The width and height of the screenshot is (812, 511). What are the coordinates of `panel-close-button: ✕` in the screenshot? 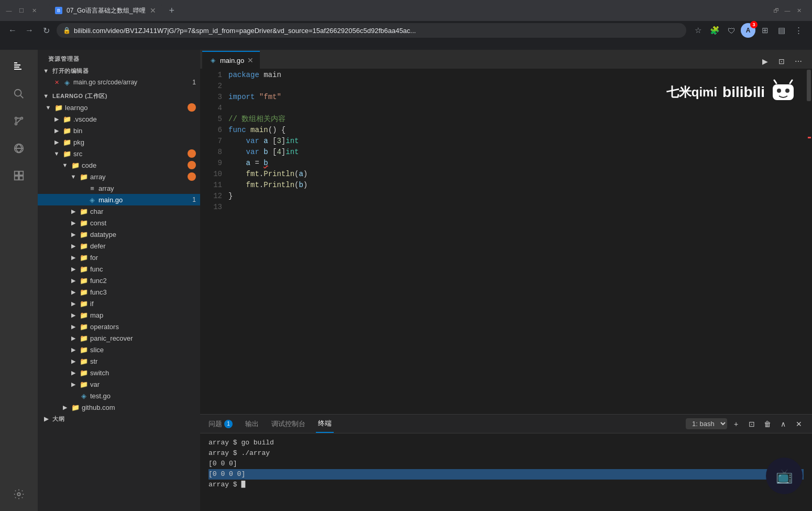 It's located at (799, 424).